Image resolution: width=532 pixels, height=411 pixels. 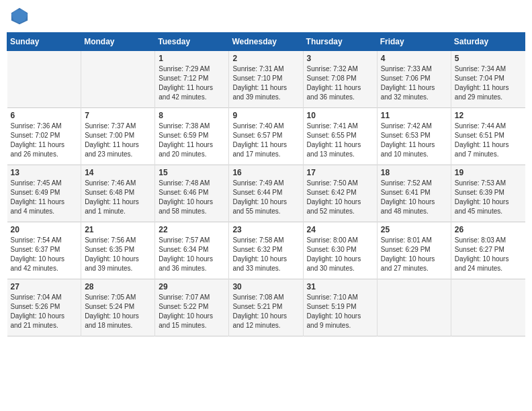 What do you see at coordinates (266, 287) in the screenshot?
I see `day-number: 30` at bounding box center [266, 287].